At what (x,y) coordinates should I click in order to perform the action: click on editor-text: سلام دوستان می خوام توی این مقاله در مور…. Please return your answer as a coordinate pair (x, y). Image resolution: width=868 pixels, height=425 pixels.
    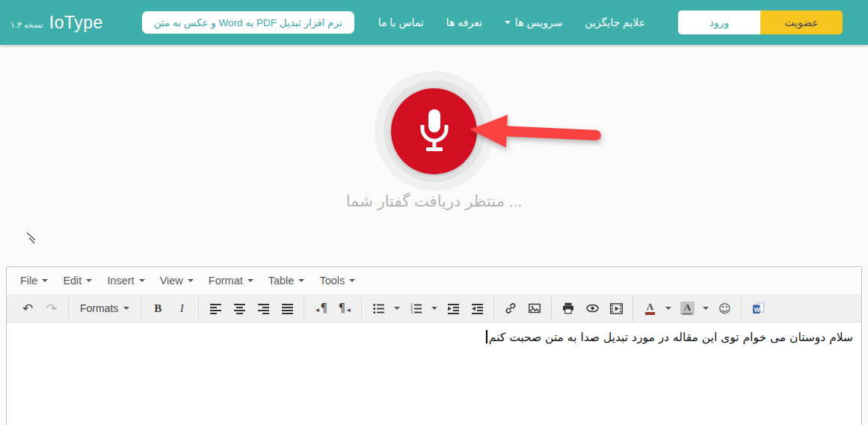
    Looking at the image, I should click on (671, 337).